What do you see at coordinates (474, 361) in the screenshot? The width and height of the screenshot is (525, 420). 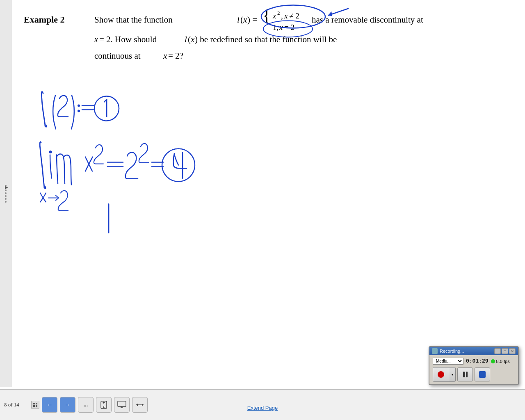 I see `recording-row1: Mediu... 0:01:29 8.0 fps` at bounding box center [474, 361].